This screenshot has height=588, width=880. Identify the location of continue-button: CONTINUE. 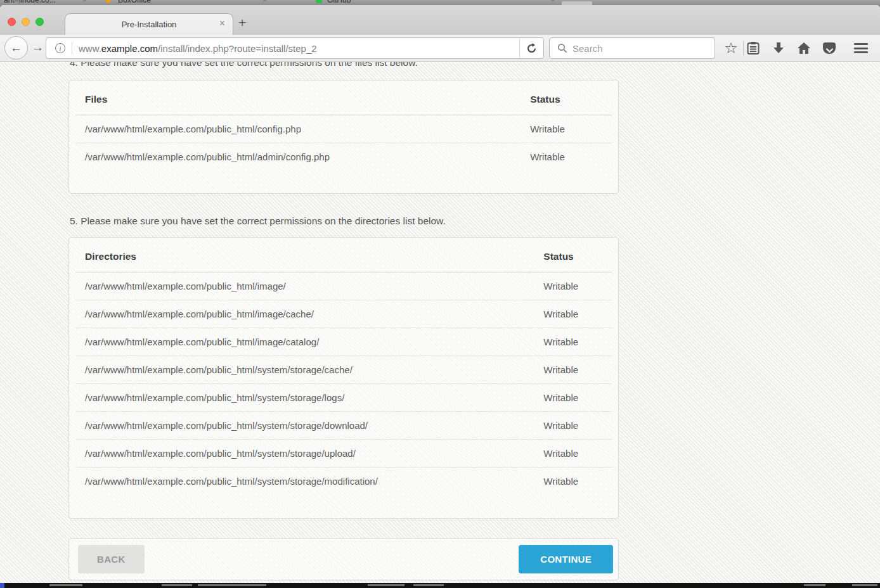
(566, 559).